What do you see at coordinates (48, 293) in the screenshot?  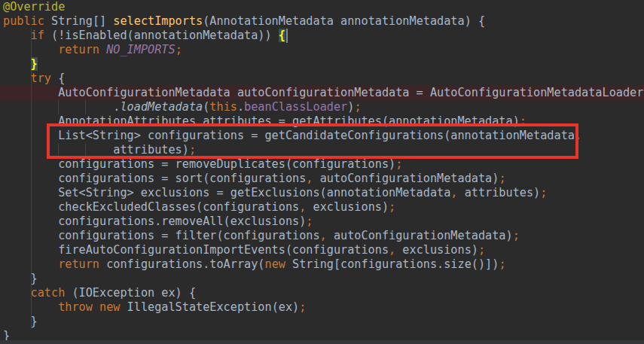 I see `code-token: catch` at bounding box center [48, 293].